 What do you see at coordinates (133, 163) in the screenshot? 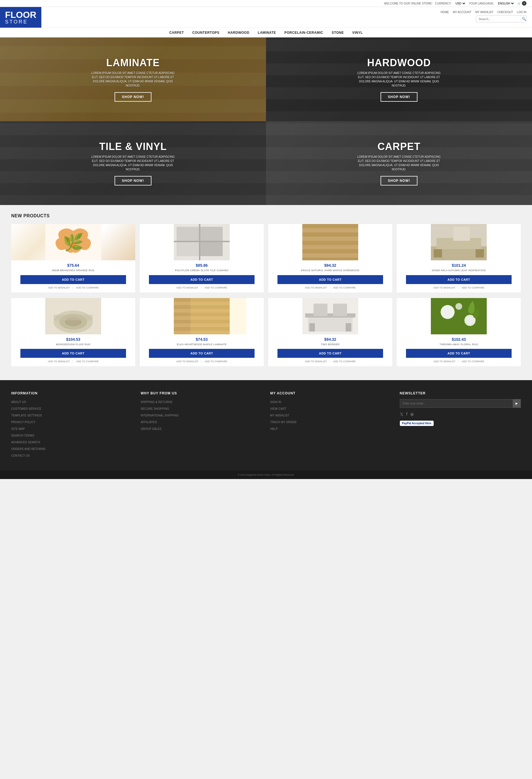
I see `hero-tile-desc: LOREM IPSUM DOLOR SIT AMET CONSE CTETUR …` at bounding box center [133, 163].